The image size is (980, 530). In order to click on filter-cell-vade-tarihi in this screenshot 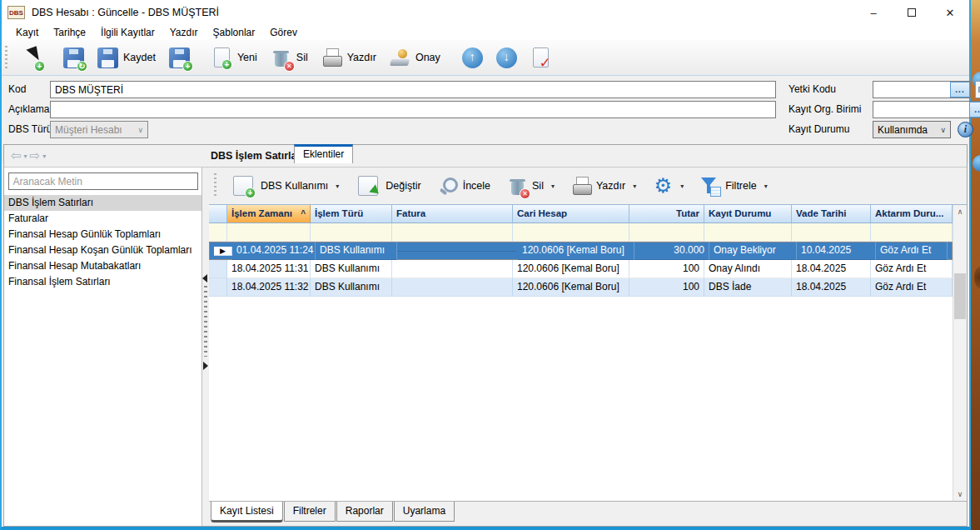, I will do `click(831, 232)`.